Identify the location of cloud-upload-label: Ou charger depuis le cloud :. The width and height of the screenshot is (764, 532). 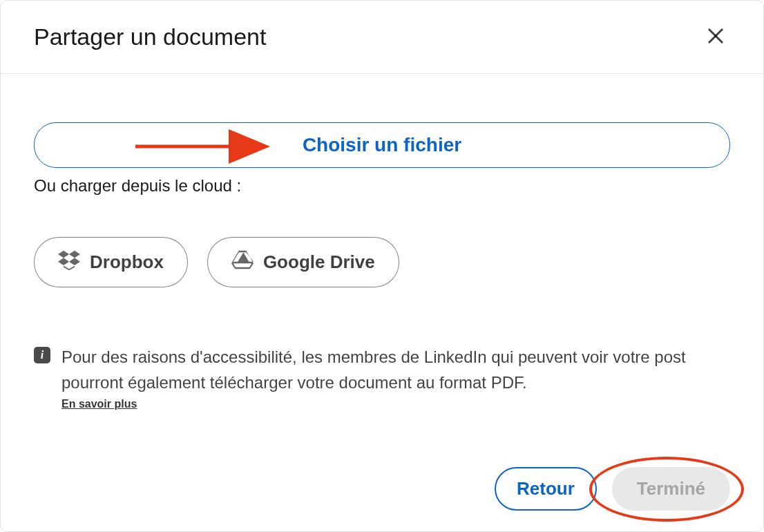
(382, 186).